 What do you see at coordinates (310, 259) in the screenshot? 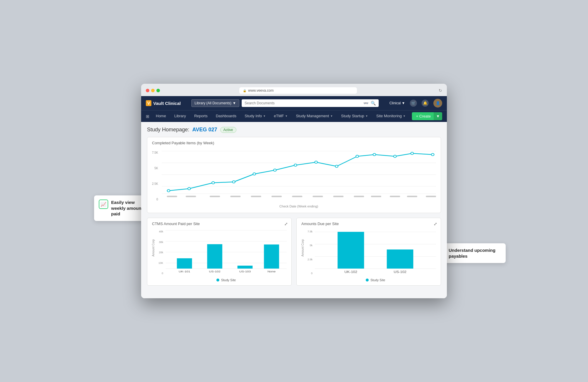
I see `right-y-25k: 2.5k` at bounding box center [310, 259].